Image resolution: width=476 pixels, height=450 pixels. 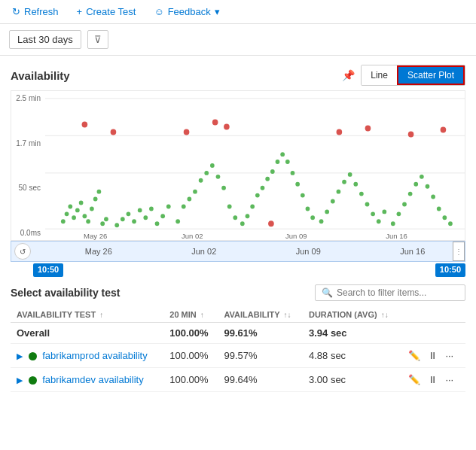 What do you see at coordinates (87, 333) in the screenshot?
I see `summary-name: Overall` at bounding box center [87, 333].